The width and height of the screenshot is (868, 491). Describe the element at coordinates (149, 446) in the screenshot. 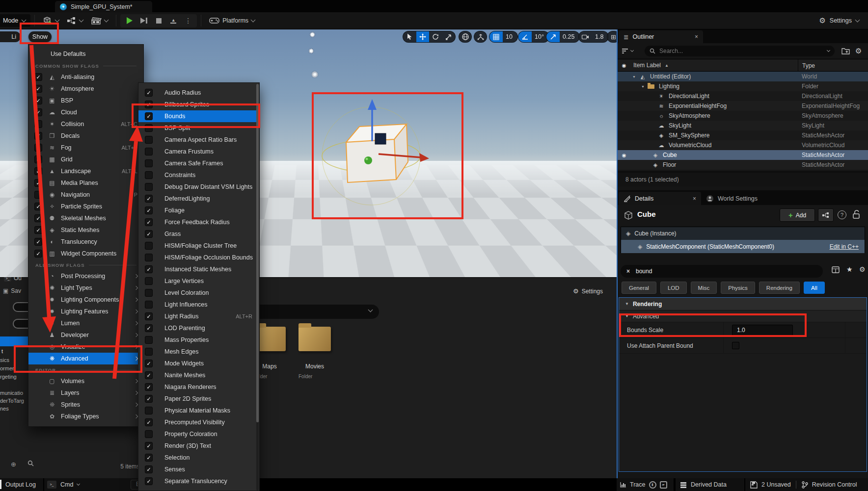

I see `checkbox-render-3d-text: ✓` at that location.